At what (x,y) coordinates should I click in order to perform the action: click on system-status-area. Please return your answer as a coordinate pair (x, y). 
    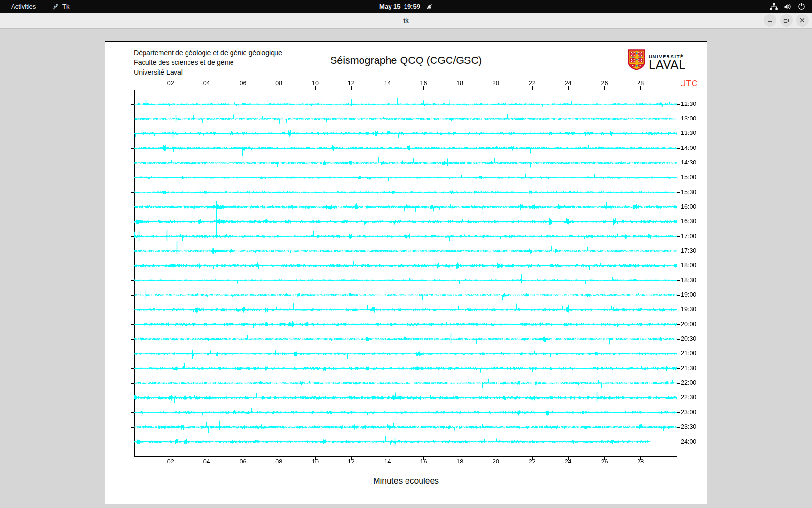
    Looking at the image, I should click on (788, 7).